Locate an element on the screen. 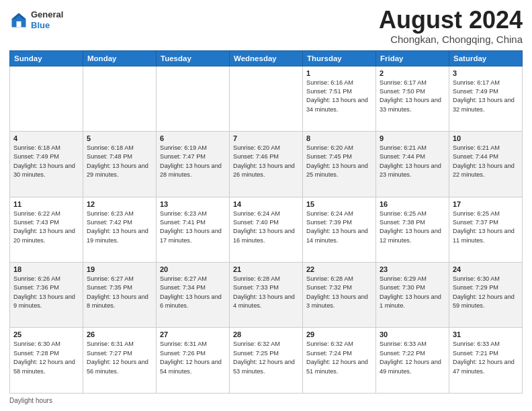  day-info: Sunrise: 6:27 AM Sunset: 7:35 PM Dayligh… is located at coordinates (120, 293).